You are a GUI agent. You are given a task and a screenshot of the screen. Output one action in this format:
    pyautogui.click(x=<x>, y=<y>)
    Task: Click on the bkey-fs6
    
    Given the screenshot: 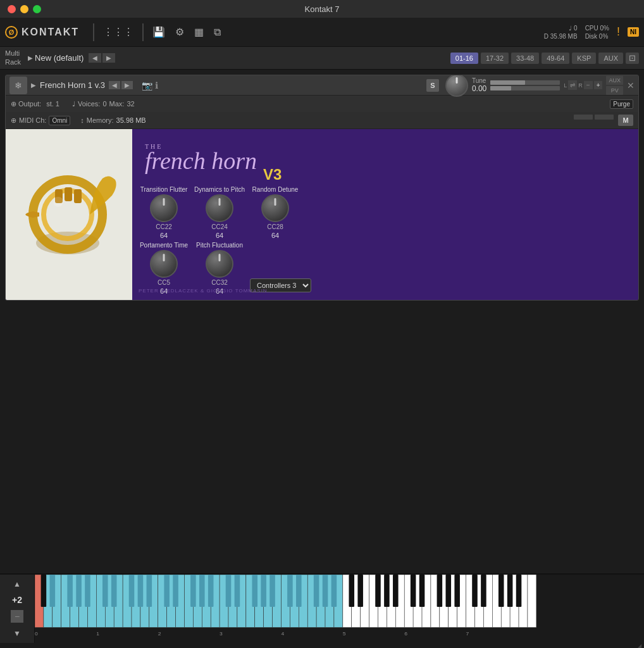 What is the action you would take?
    pyautogui.click(x=440, y=591)
    